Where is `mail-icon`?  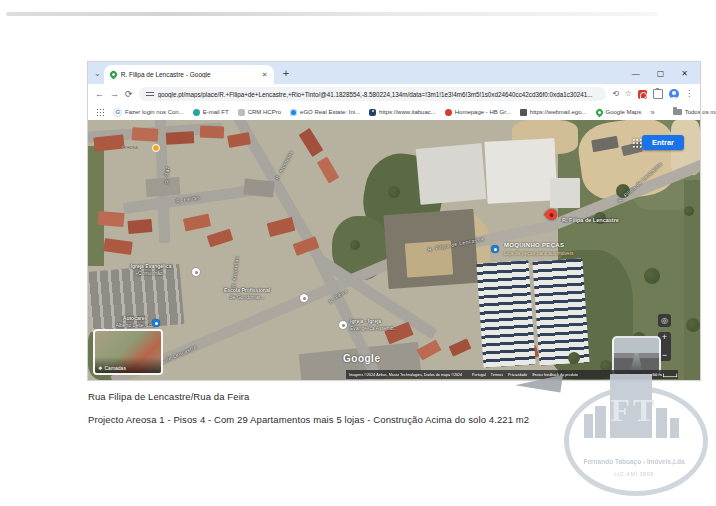 mail-icon is located at coordinates (196, 112).